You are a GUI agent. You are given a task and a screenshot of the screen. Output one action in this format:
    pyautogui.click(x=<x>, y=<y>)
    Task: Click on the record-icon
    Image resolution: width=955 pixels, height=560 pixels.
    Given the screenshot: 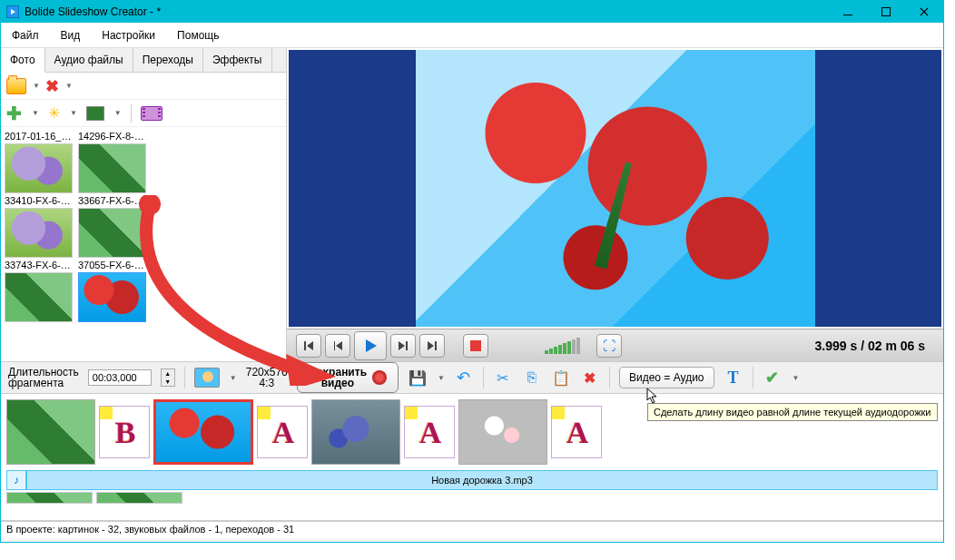 What is the action you would take?
    pyautogui.click(x=379, y=378)
    